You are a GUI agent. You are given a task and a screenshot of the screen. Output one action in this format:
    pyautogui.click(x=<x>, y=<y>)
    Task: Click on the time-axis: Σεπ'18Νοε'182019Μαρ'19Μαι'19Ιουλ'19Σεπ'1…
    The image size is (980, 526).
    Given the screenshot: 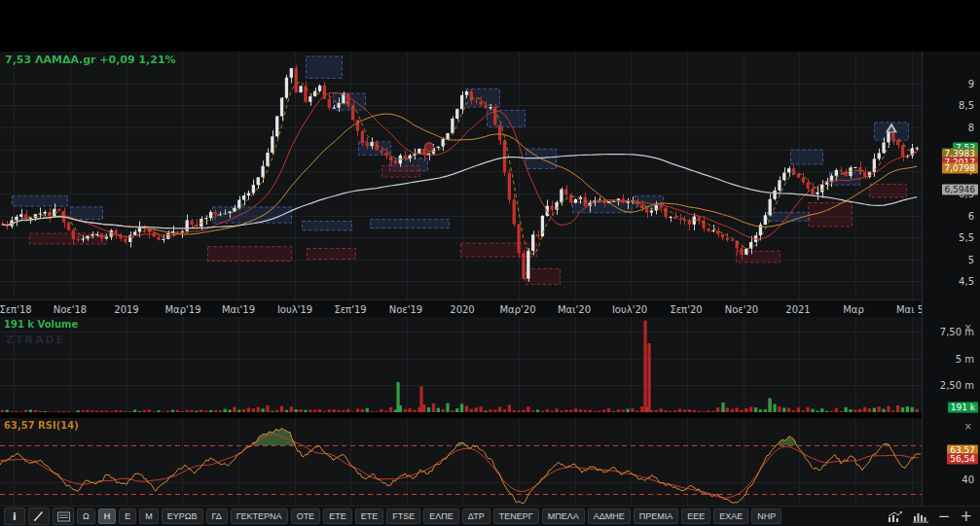 What is the action you would take?
    pyautogui.click(x=461, y=309)
    